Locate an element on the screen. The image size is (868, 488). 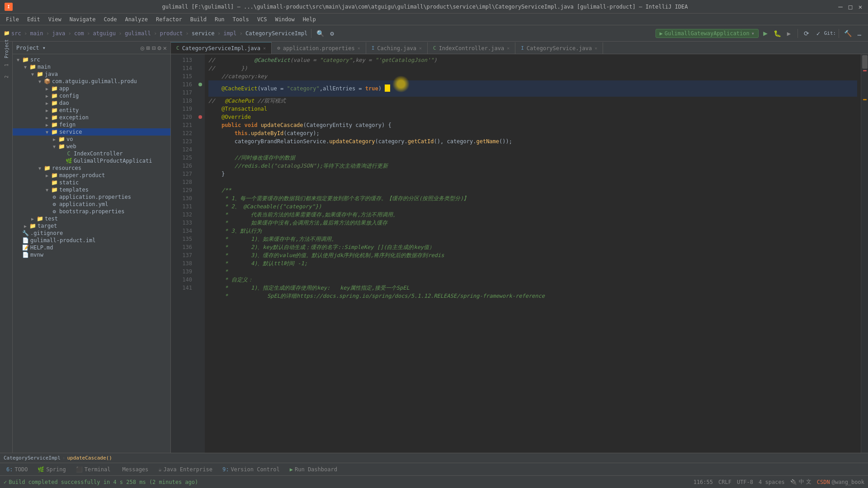
menu-run: Run is located at coordinates (220, 19).